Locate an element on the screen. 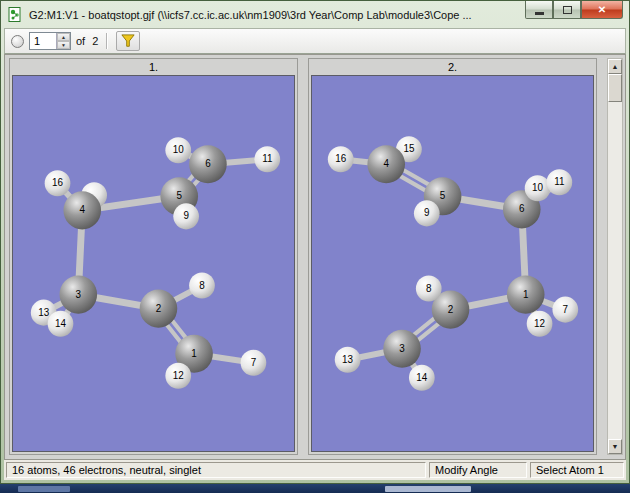 The image size is (630, 493). display-options-button is located at coordinates (128, 41).